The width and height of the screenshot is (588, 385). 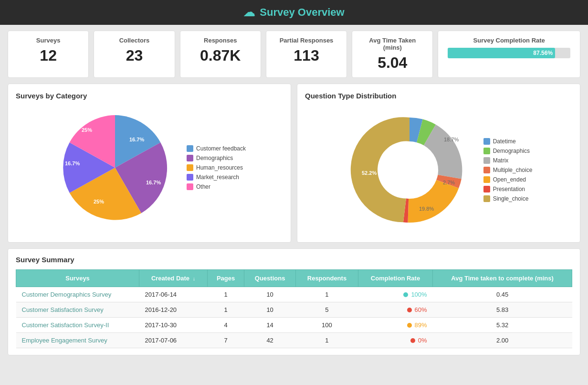 What do you see at coordinates (134, 55) in the screenshot?
I see `stat-value-collectors: 23` at bounding box center [134, 55].